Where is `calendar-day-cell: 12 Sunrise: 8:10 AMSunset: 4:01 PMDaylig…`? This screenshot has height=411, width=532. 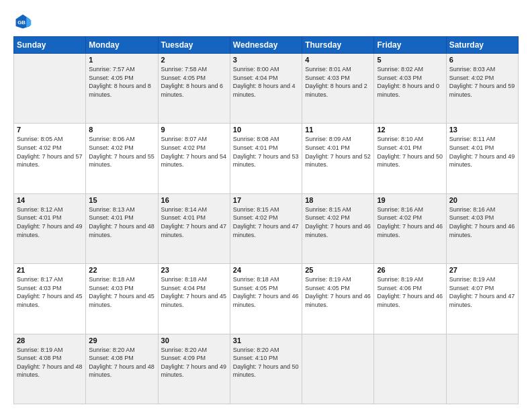 calendar-day-cell: 12 Sunrise: 8:10 AMSunset: 4:01 PMDaylig… is located at coordinates (410, 158).